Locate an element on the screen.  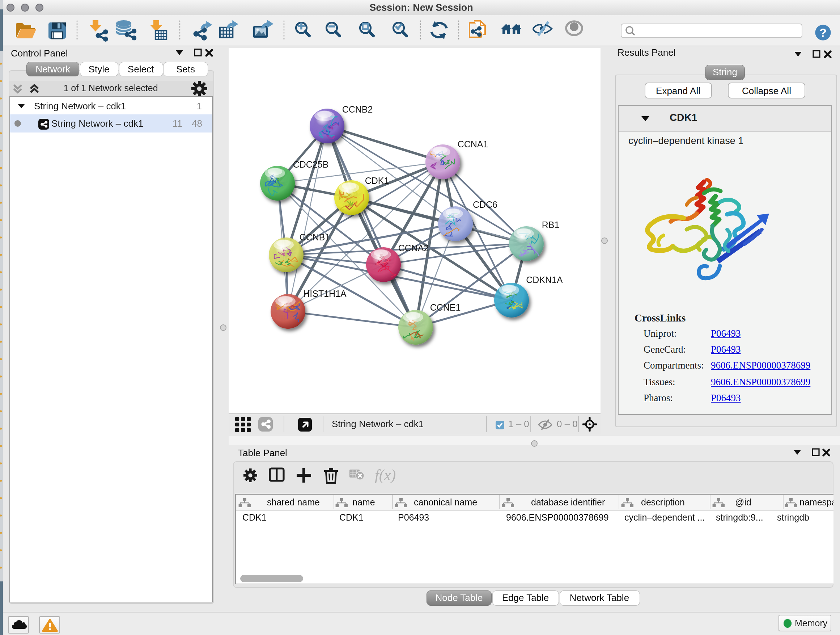
svg-text: CCNA1 is located at coordinates (472, 144).